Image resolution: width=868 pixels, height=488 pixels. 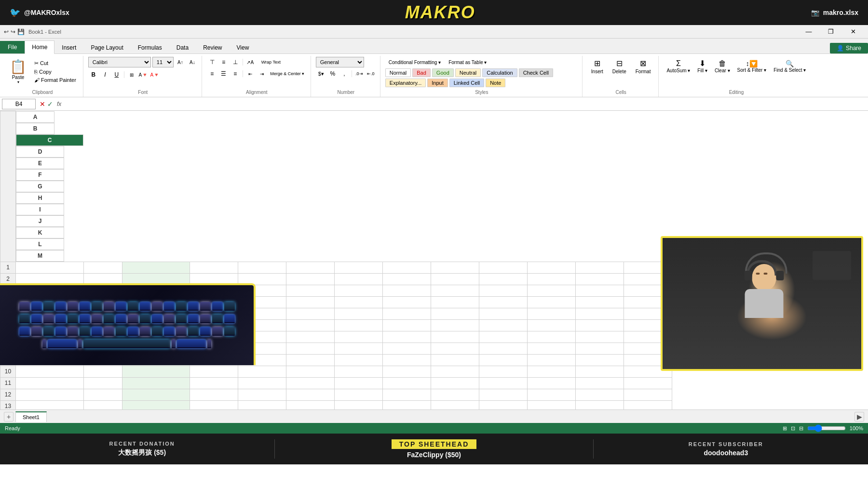 I want to click on cell-H5, so click(x=407, y=314).